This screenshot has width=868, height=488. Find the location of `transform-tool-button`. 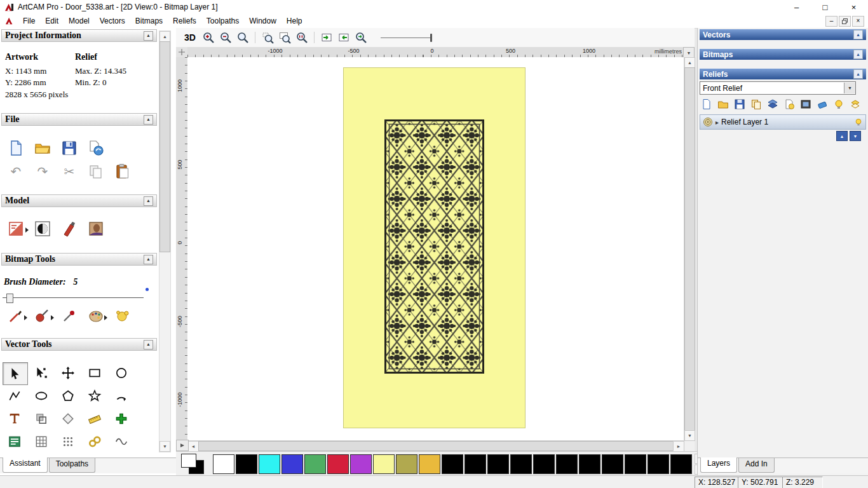

transform-tool-button is located at coordinates (68, 373).